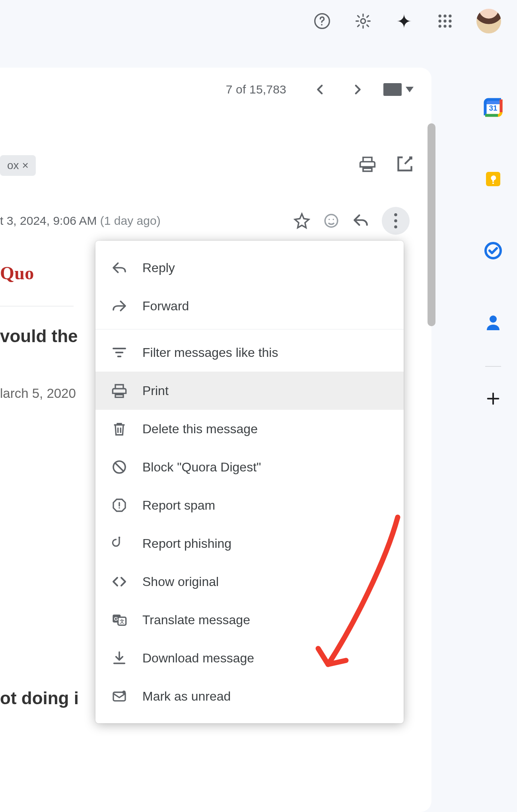 Image resolution: width=517 pixels, height=812 pixels. What do you see at coordinates (250, 352) in the screenshot?
I see `menu-filter: Filter messages like this` at bounding box center [250, 352].